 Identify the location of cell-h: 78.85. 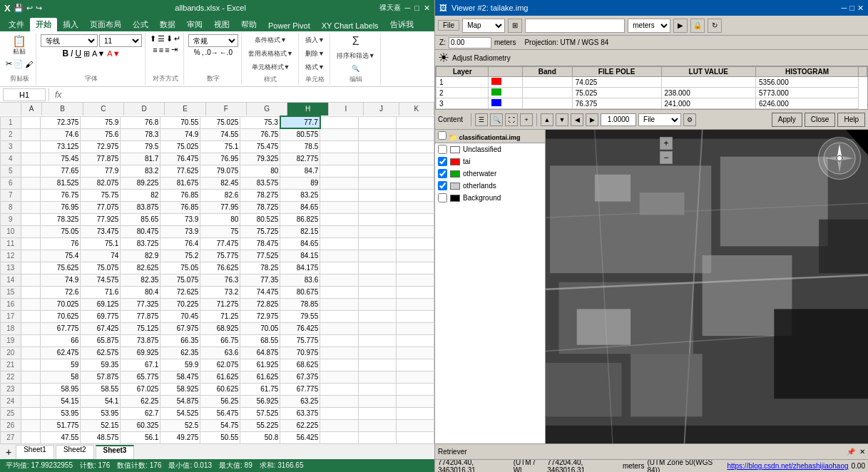
(300, 304).